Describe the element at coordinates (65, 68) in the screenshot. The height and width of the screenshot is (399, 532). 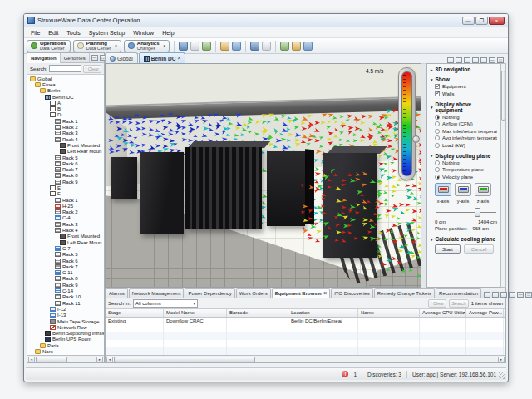
I see `tree-search-input` at that location.